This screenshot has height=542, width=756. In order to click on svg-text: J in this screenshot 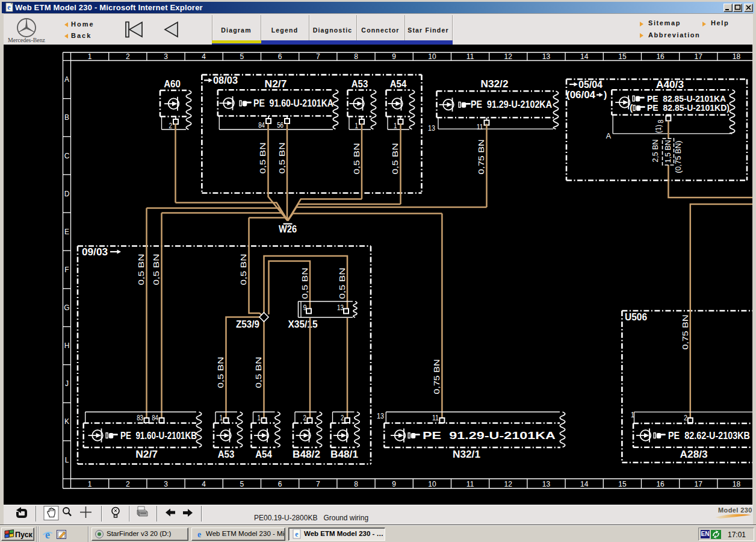, I will do `click(67, 384)`.